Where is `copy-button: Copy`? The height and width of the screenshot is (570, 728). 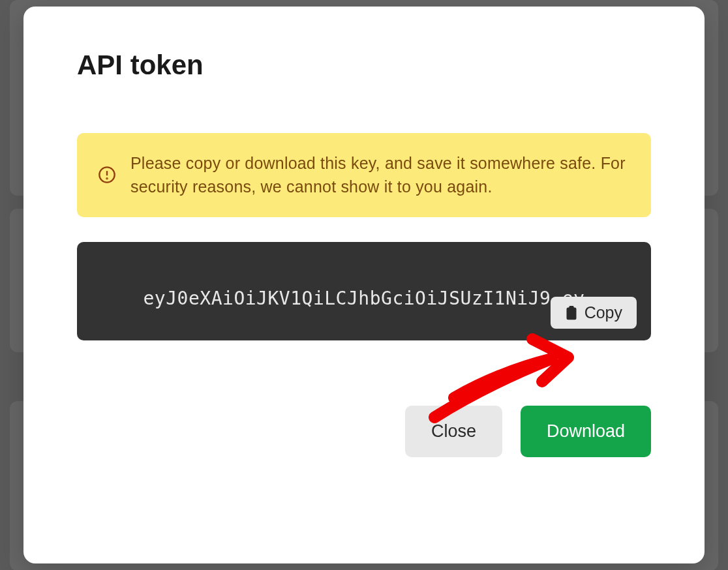
copy-button: Copy is located at coordinates (594, 313).